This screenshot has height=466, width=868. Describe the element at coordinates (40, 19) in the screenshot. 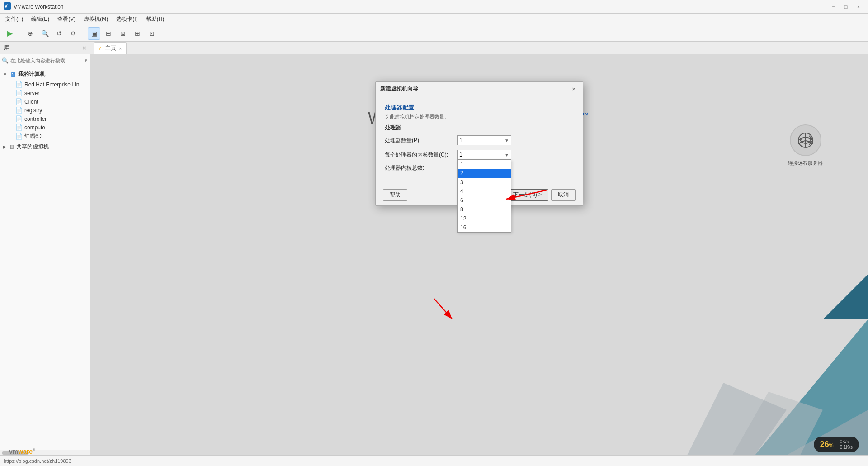

I see `menu-edit: 编辑(E)` at that location.